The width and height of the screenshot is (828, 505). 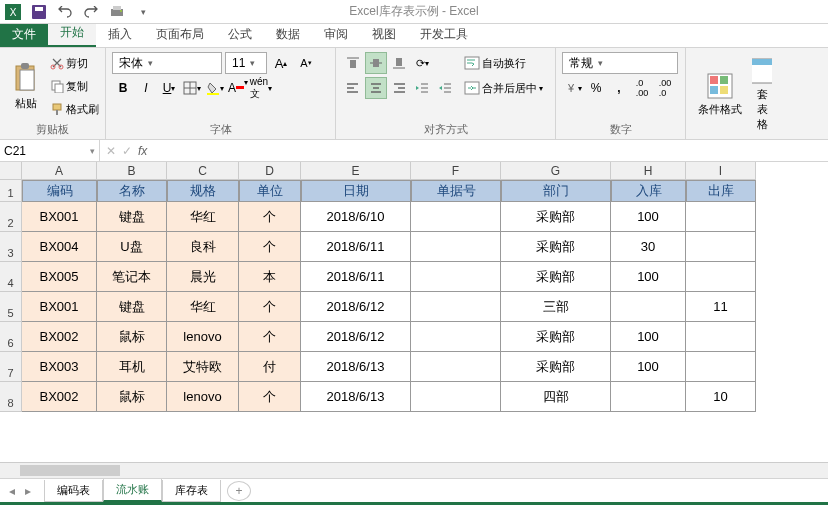 What do you see at coordinates (399, 63) in the screenshot?
I see `align-bottom-icon` at bounding box center [399, 63].